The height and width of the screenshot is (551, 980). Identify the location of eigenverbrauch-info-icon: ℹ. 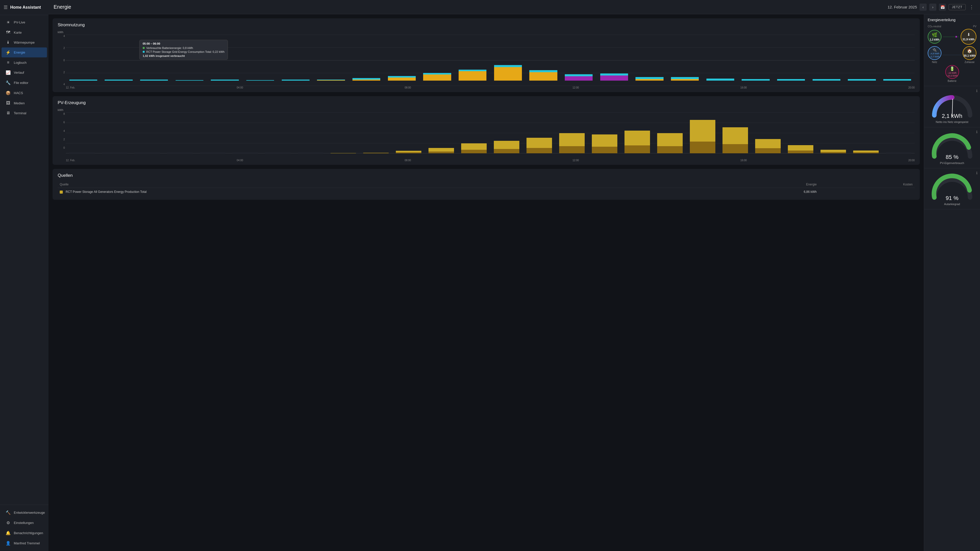
(977, 132).